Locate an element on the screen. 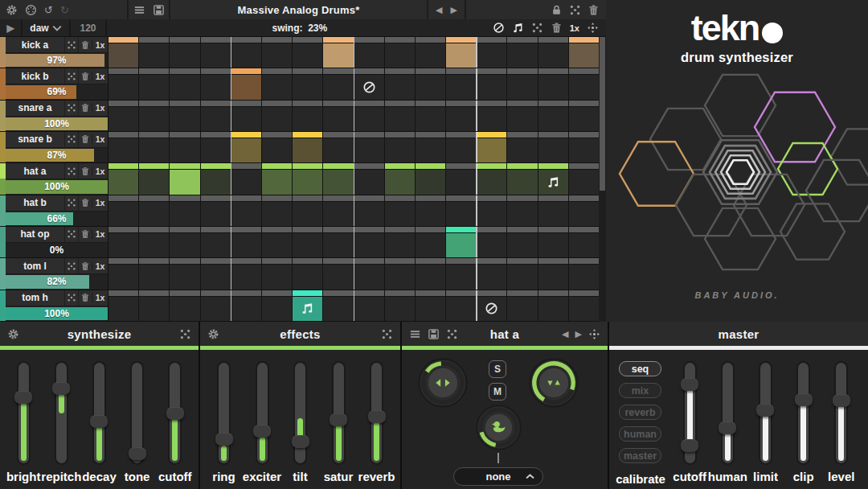 The image size is (868, 489). limit-slider: limit is located at coordinates (765, 425).